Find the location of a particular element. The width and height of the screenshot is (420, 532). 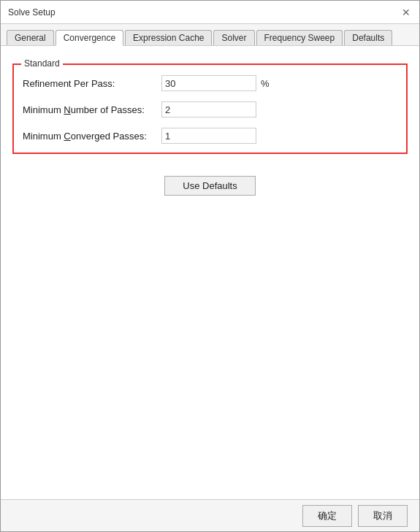

tabs-bar: General Convergence Expression Cache Sol… is located at coordinates (210, 35).